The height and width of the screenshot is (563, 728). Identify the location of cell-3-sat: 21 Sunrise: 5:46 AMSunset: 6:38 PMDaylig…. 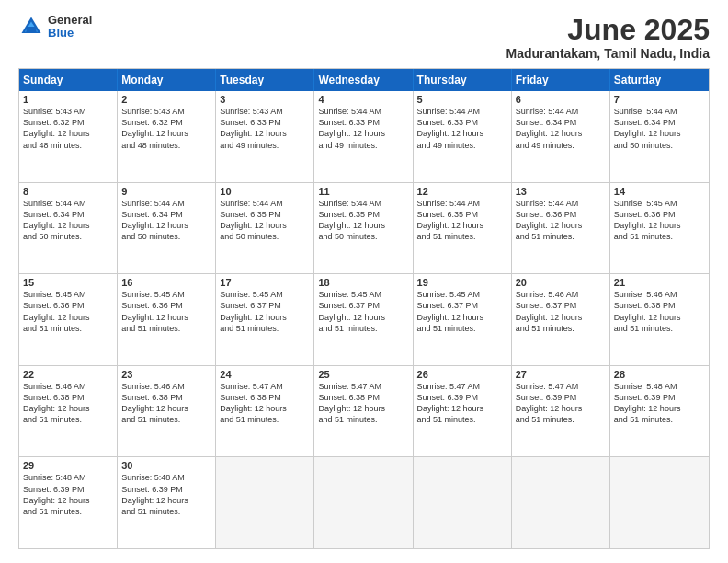
(660, 320).